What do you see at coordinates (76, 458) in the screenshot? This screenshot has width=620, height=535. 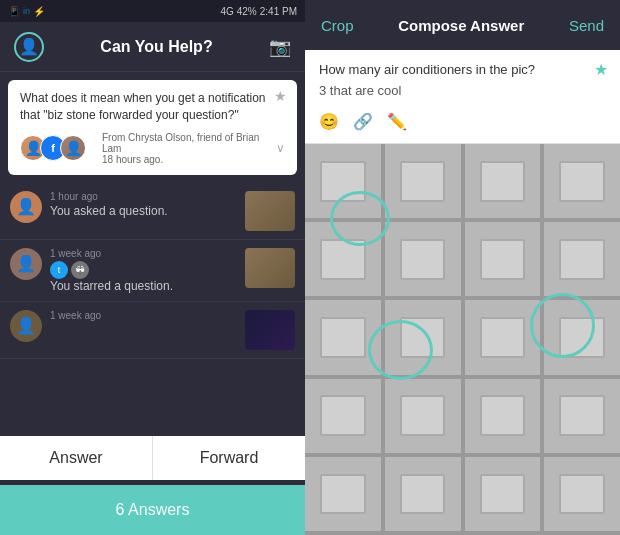 I see `answer-button: Answer` at bounding box center [76, 458].